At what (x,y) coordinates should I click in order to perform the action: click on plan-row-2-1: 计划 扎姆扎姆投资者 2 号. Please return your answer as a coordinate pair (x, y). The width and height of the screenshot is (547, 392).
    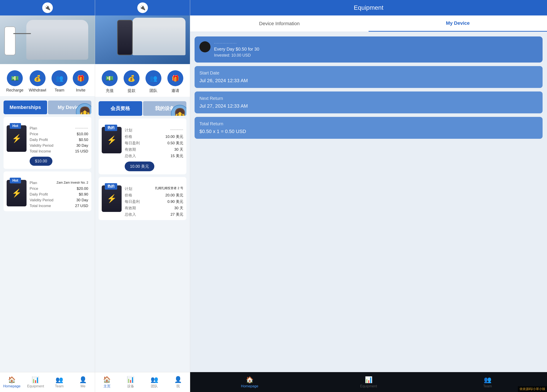
    Looking at the image, I should click on (154, 189).